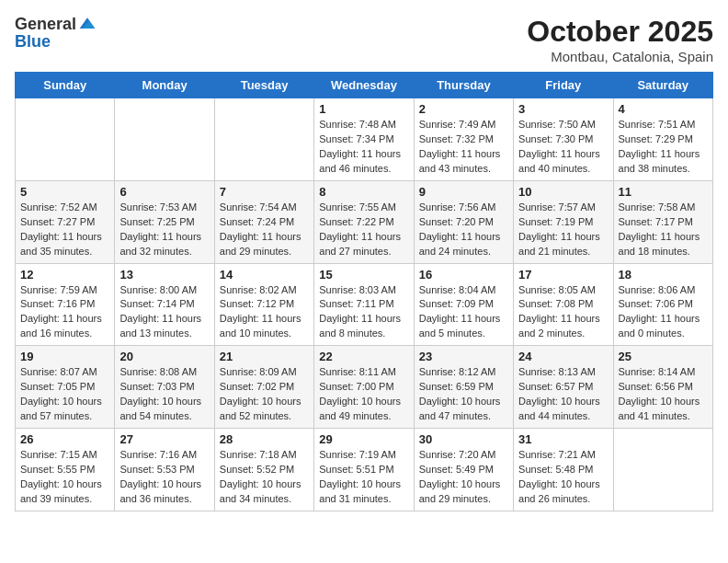  I want to click on day-number: 15, so click(364, 274).